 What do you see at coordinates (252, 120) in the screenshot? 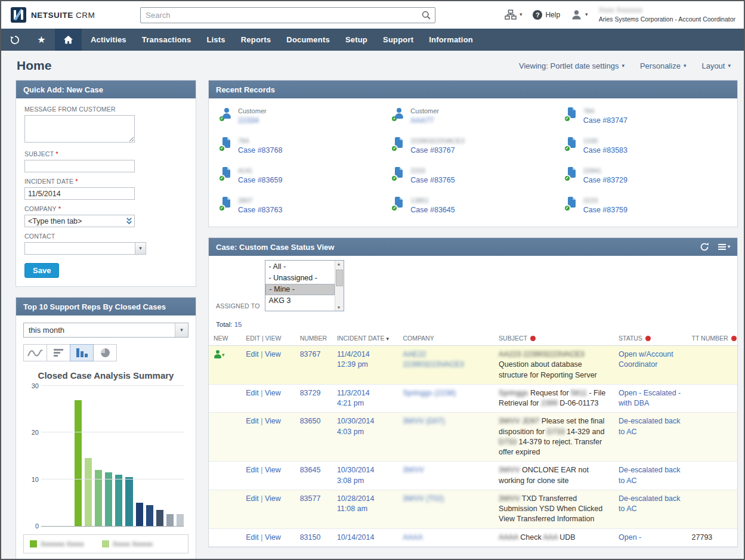
I see `record-link: 22334` at bounding box center [252, 120].